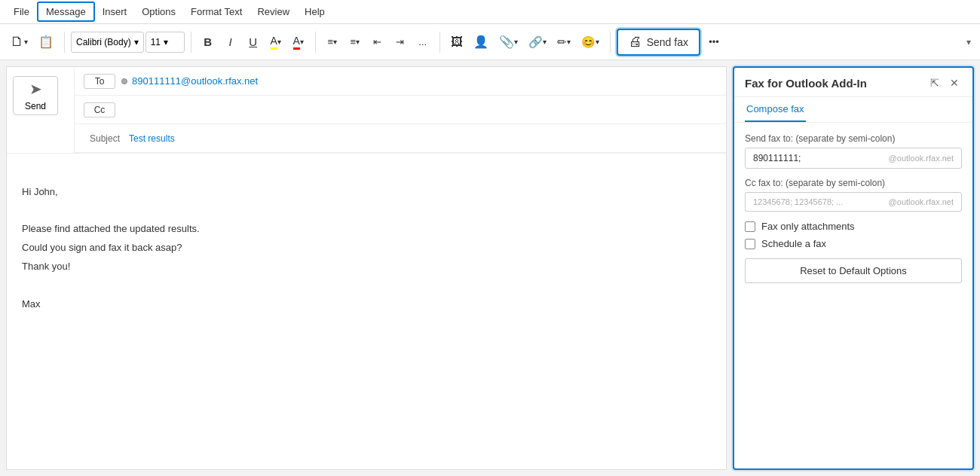 This screenshot has height=476, width=980. I want to click on new-email-icon: 🗋, so click(17, 42).